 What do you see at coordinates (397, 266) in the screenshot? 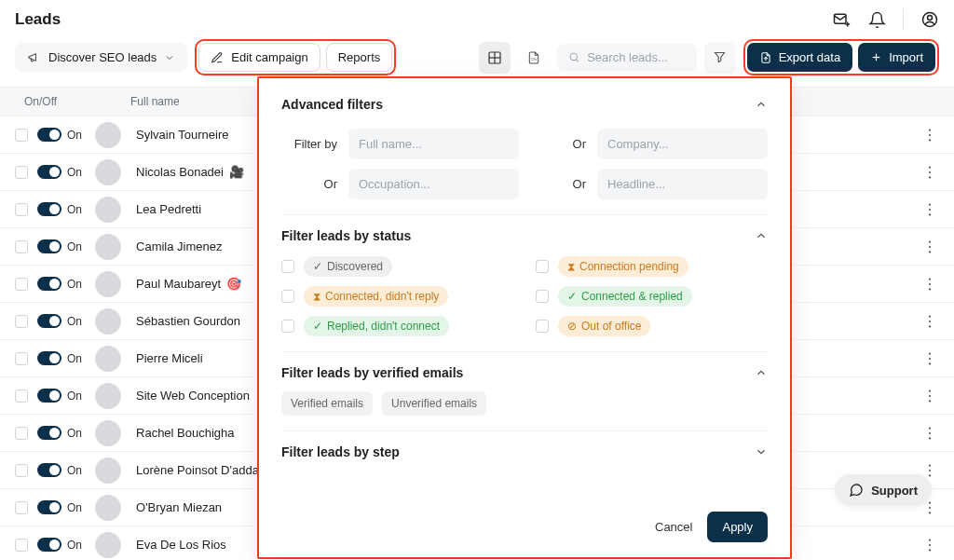
I see `status-discovered: ✓Discovered` at bounding box center [397, 266].